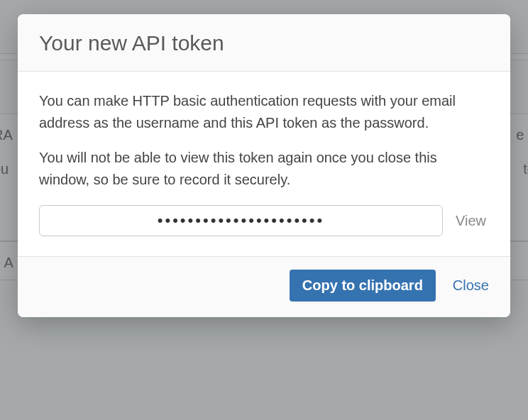 This screenshot has height=420, width=528. Describe the element at coordinates (264, 43) in the screenshot. I see `modal-header: Your new API token` at that location.